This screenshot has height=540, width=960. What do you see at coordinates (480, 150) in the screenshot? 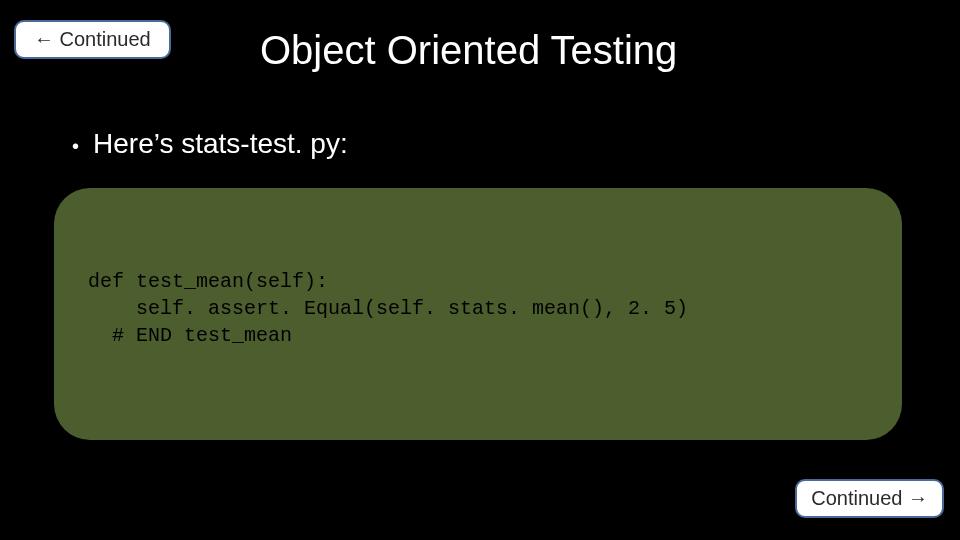
I see `bullet-list: • Here’s stats-test. py:` at bounding box center [480, 150].